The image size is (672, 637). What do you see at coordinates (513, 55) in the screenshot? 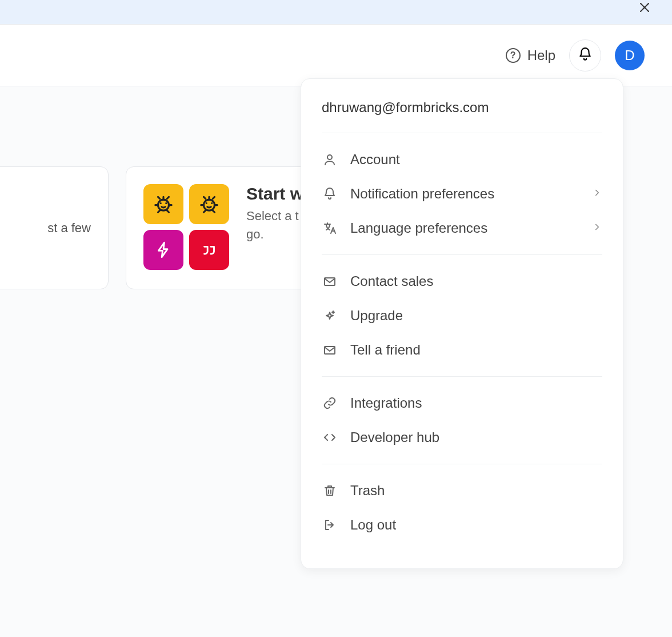
I see `help-icon: ?` at bounding box center [513, 55].